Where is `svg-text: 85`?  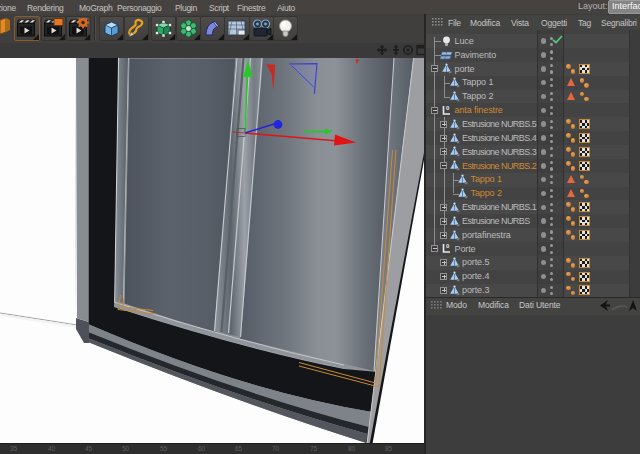 svg-text: 85 is located at coordinates (389, 448).